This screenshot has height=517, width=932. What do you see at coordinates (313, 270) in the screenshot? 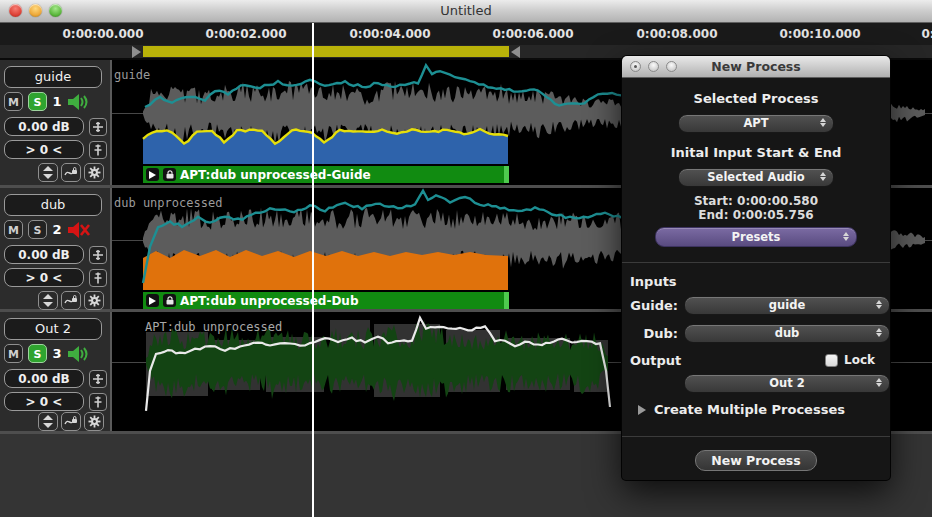
I see `playhead-cursor` at bounding box center [313, 270].